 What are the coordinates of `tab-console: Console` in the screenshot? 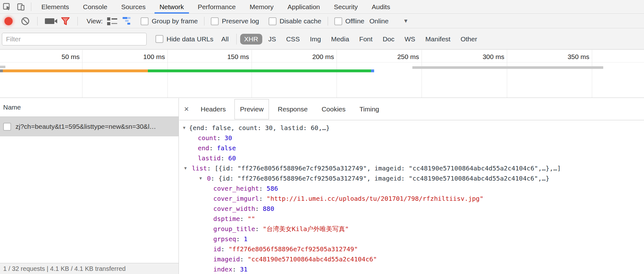 It's located at (95, 7).